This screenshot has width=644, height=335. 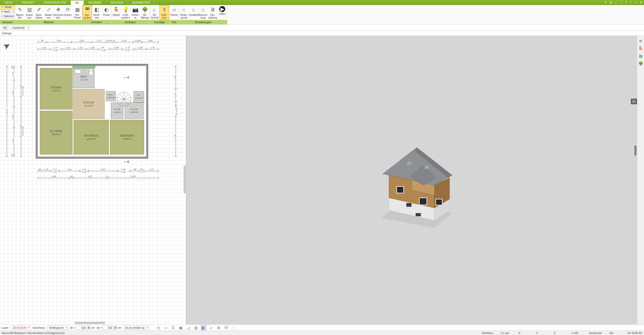 I want to click on tiles-icon: ▦, so click(x=181, y=328).